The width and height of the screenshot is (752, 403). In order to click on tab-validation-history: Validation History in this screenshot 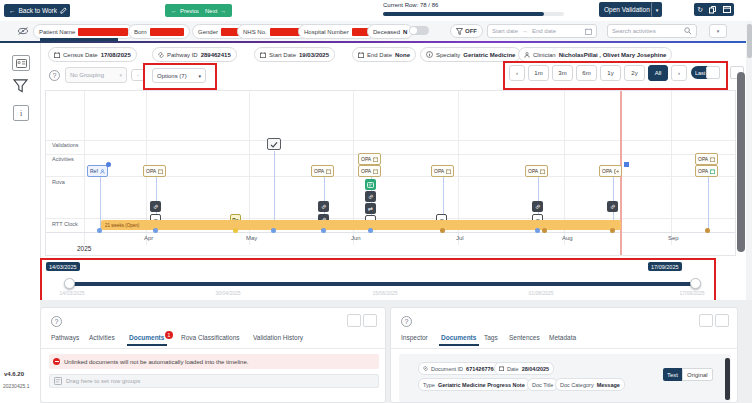, I will do `click(278, 338)`.